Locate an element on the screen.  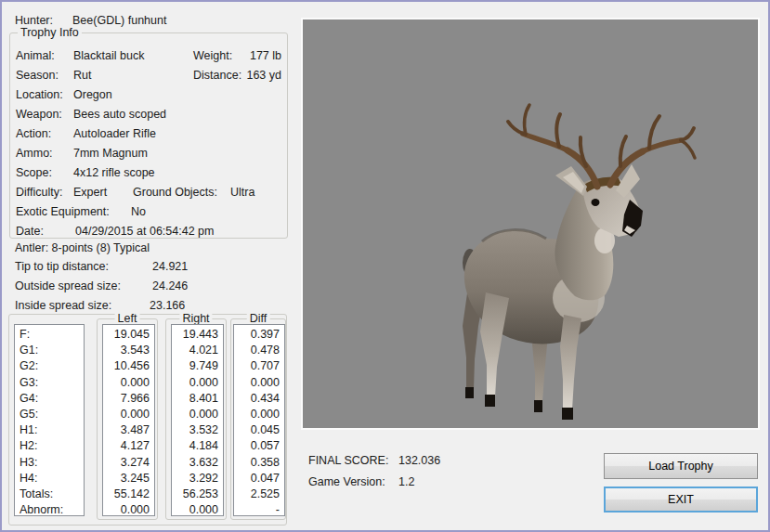
outside-spread-label: Outside spread size: is located at coordinates (68, 286).